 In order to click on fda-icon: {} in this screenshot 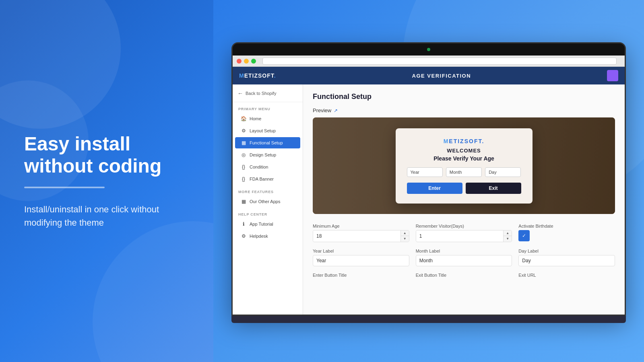, I will do `click(244, 179)`.